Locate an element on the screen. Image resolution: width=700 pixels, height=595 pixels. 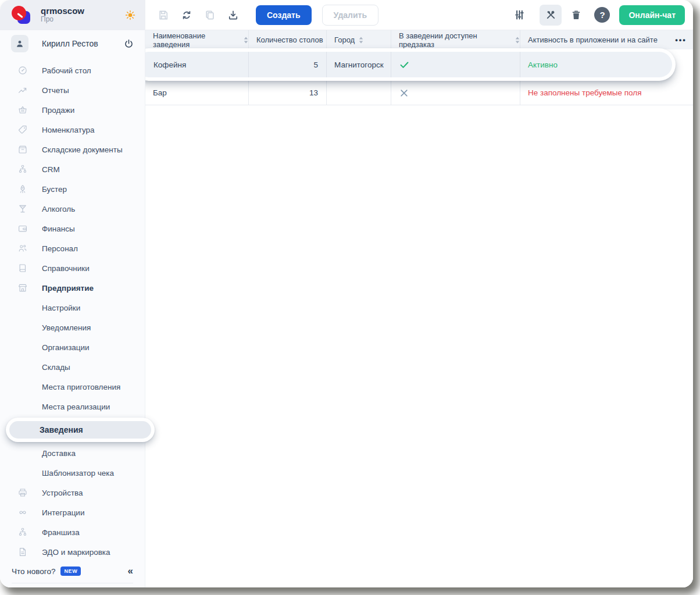
cell-activity-status: Не заполнены требуемые поля is located at coordinates (607, 93).